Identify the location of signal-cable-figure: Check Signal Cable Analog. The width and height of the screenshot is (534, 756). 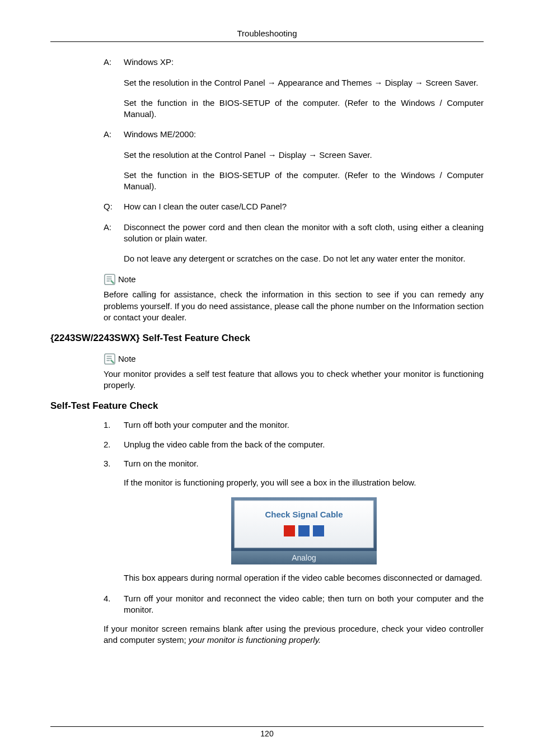
(303, 531).